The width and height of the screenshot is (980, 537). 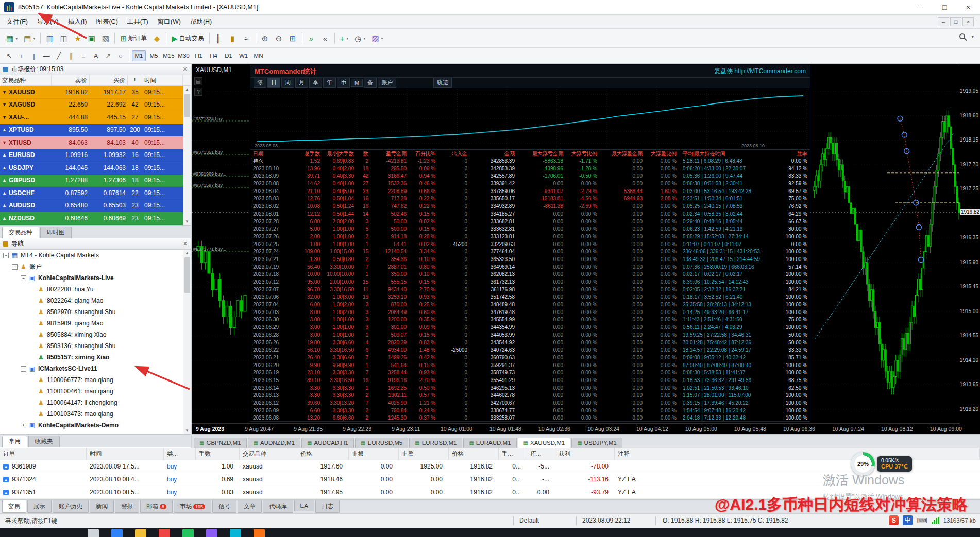 What do you see at coordinates (185, 244) in the screenshot?
I see `navigator-close-icon: ✕` at bounding box center [185, 244].